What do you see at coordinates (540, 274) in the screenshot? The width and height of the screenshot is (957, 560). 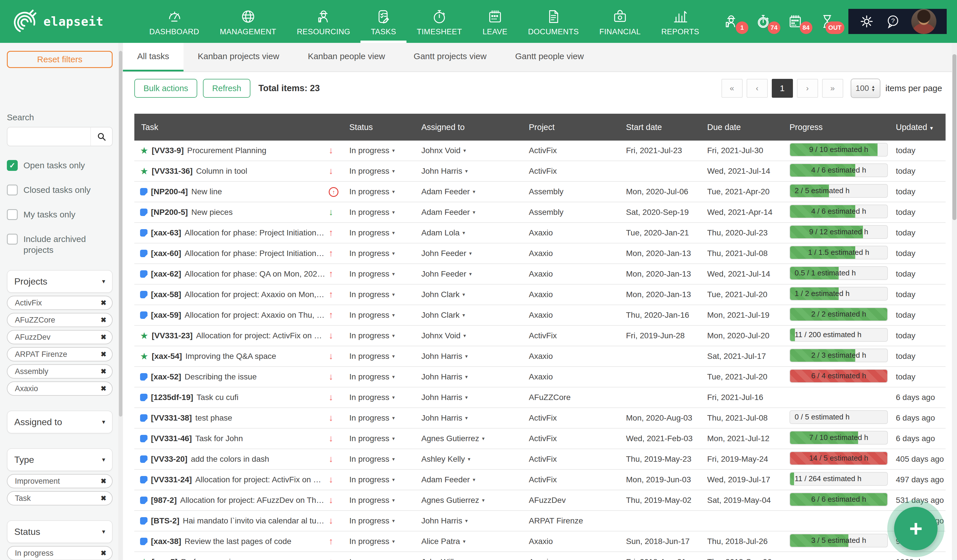 I see `table-row: [xax-62]Allocation for phase: QA on Mon,…` at bounding box center [540, 274].